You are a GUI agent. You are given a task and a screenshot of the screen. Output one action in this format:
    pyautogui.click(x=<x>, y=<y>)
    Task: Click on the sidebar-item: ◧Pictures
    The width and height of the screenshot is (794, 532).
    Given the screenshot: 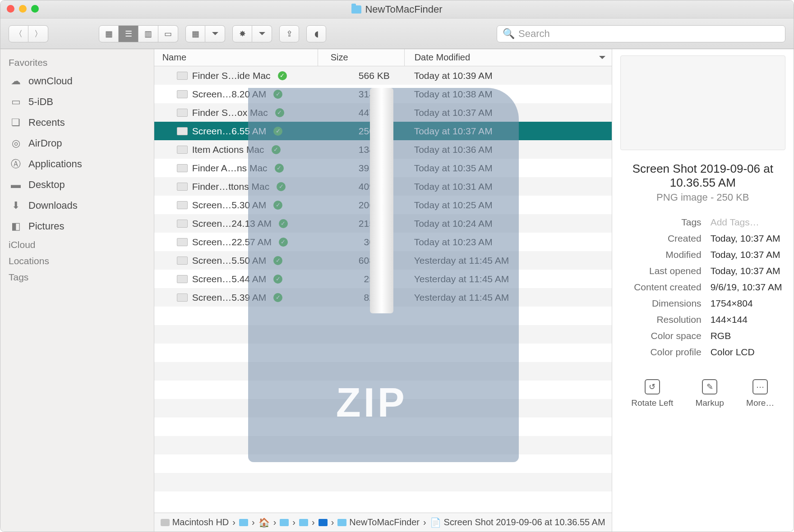 What is the action you would take?
    pyautogui.click(x=77, y=226)
    